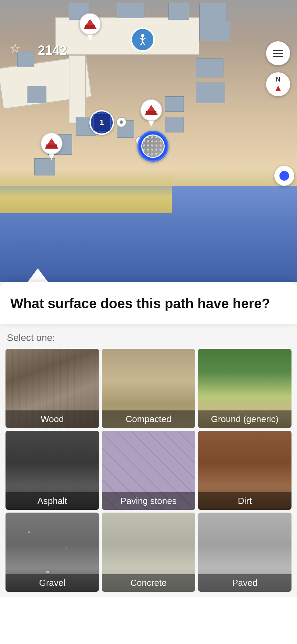 Image resolution: width=297 pixels, height=644 pixels. What do you see at coordinates (52, 419) in the screenshot?
I see `option-label-wood: Wood` at bounding box center [52, 419].